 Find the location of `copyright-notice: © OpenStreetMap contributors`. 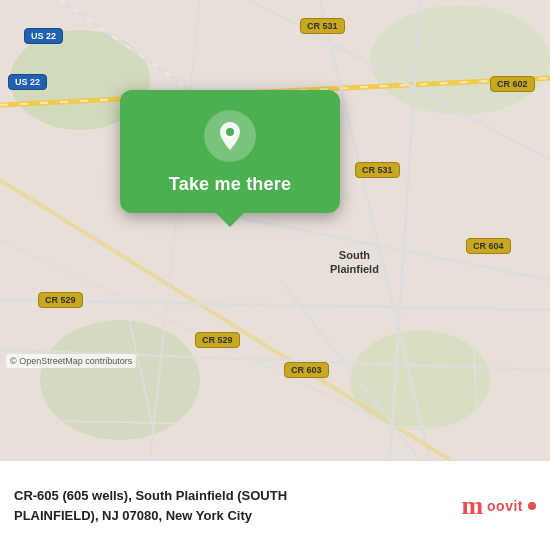

copyright-notice: © OpenStreetMap contributors is located at coordinates (71, 361).